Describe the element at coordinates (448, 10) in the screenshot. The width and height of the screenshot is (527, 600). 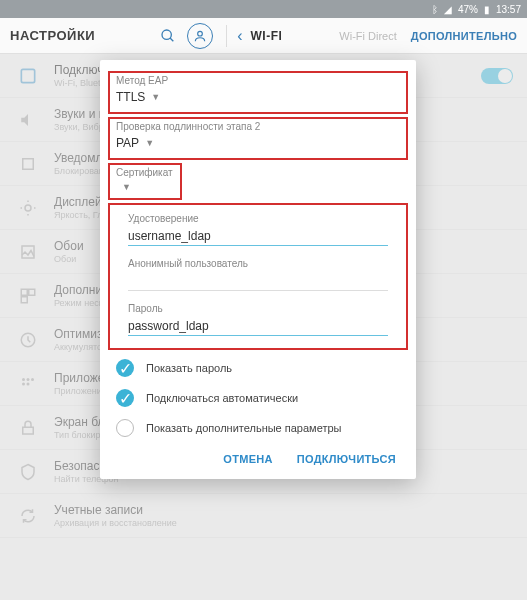
I see `wifi-icon: ◢` at that location.